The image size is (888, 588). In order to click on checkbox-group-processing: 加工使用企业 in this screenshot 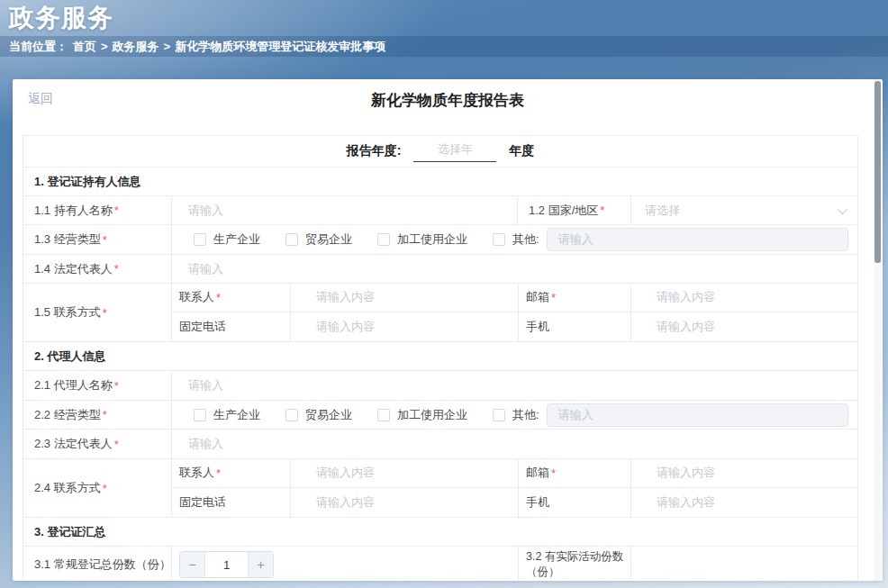, I will do `click(422, 415)`.